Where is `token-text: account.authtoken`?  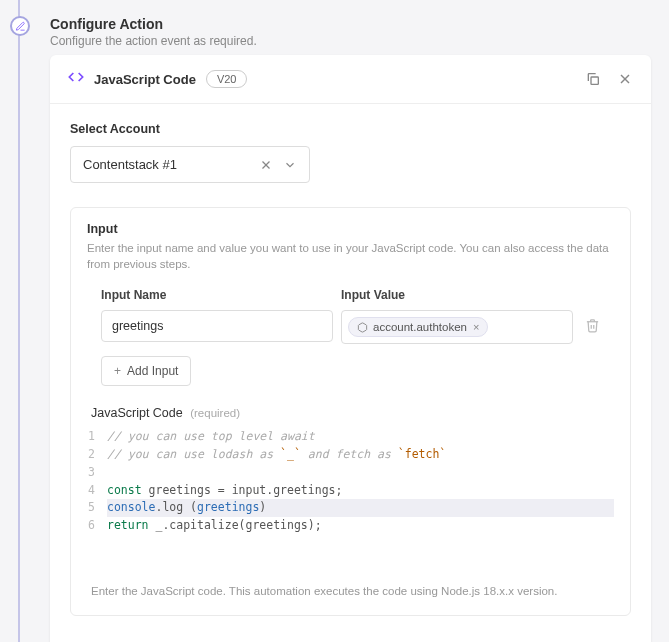
token-text: account.authtoken is located at coordinates (420, 327).